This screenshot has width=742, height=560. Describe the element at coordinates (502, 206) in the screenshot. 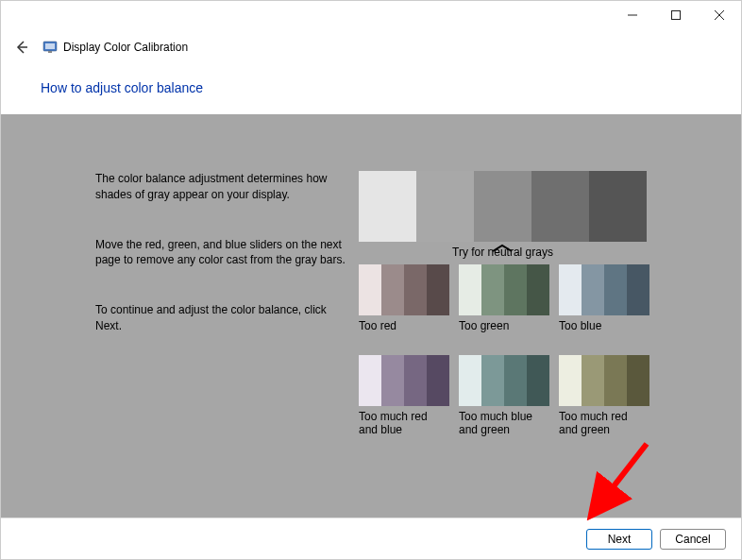

I see `neutral-gradient-bar` at that location.